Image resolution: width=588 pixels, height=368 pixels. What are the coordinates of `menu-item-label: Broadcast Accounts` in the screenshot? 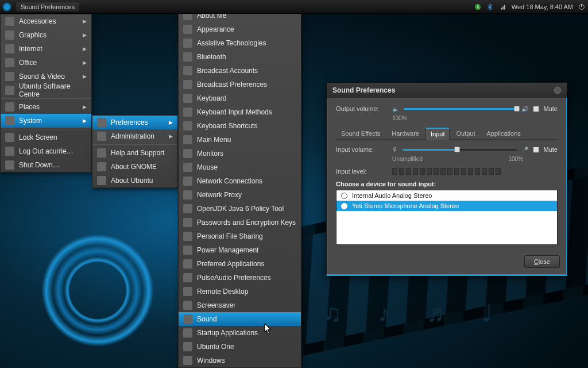 It's located at (227, 71).